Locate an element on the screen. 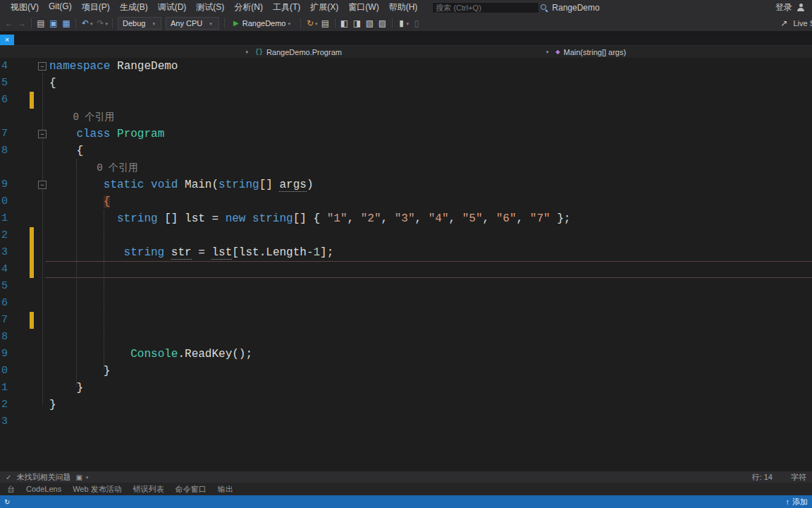  code-line: Console.ReadKey(); is located at coordinates (431, 354).